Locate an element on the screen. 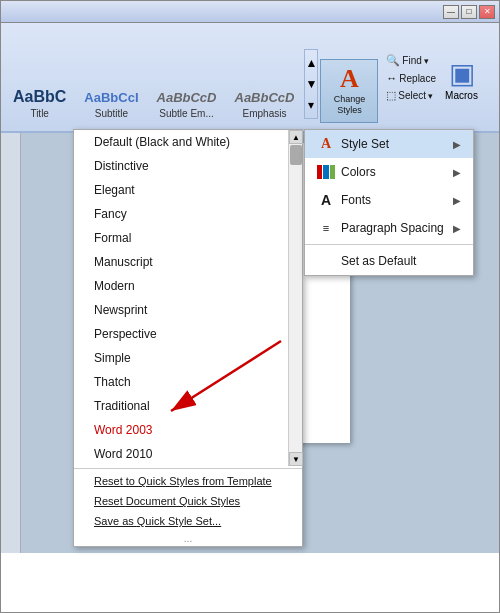 The height and width of the screenshot is (613, 500). submenu-fonts-left: A Fonts is located at coordinates (344, 200).